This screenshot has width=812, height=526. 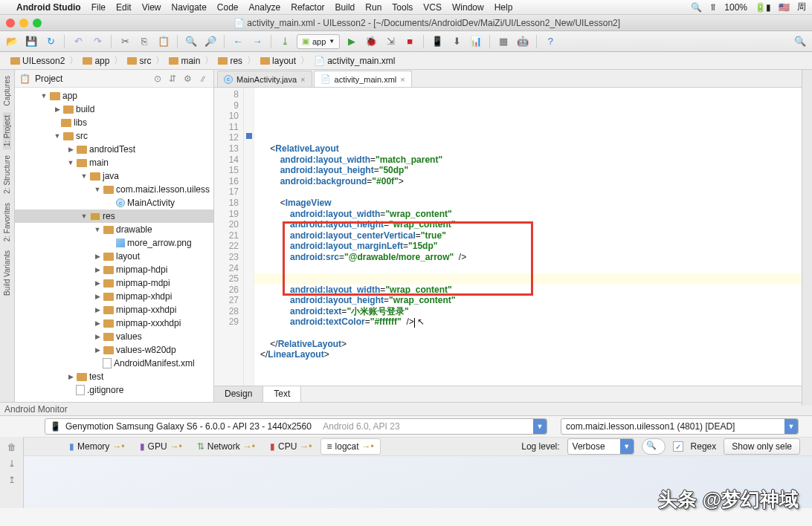 I want to click on stop-icon: ■, so click(x=410, y=42).